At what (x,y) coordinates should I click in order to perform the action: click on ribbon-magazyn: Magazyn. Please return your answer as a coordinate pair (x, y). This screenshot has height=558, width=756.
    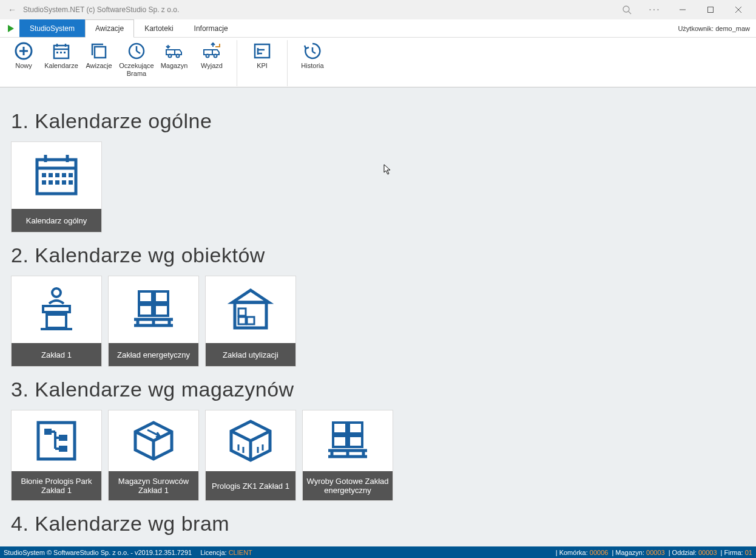
    Looking at the image, I should click on (174, 56).